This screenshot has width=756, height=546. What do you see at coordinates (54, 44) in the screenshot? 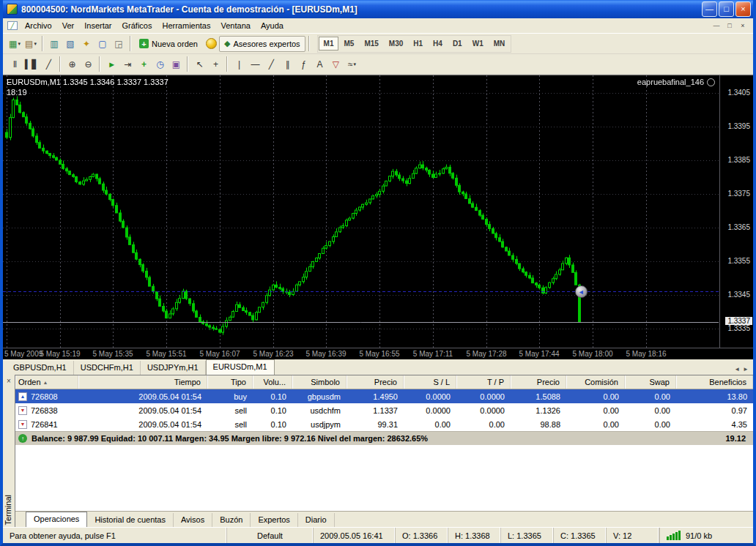
I see `market-watch-button: ▥` at bounding box center [54, 44].